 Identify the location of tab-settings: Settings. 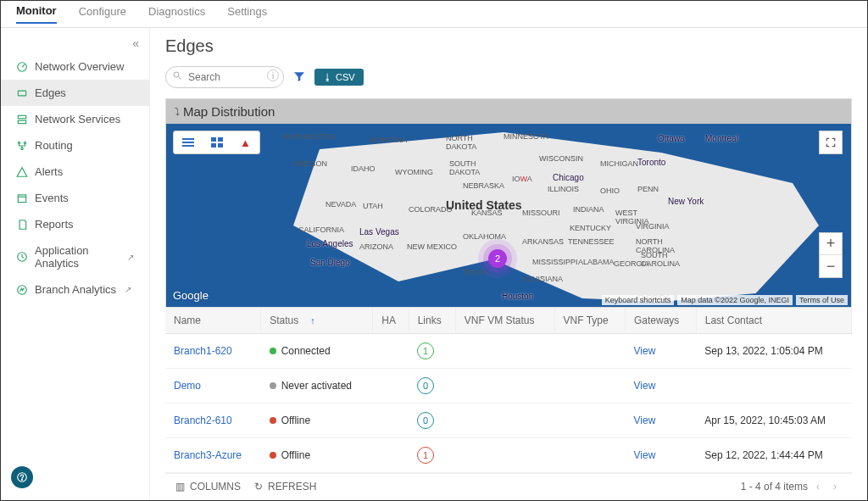
(248, 14).